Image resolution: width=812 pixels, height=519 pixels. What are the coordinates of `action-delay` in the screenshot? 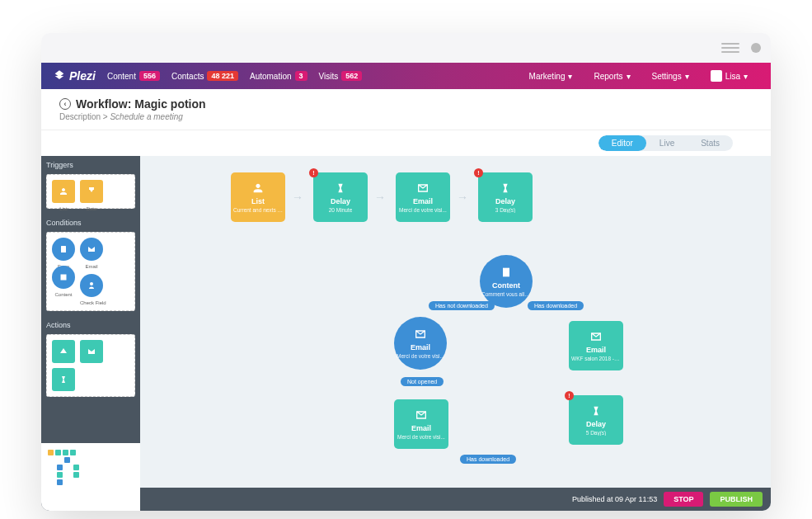 It's located at (63, 380).